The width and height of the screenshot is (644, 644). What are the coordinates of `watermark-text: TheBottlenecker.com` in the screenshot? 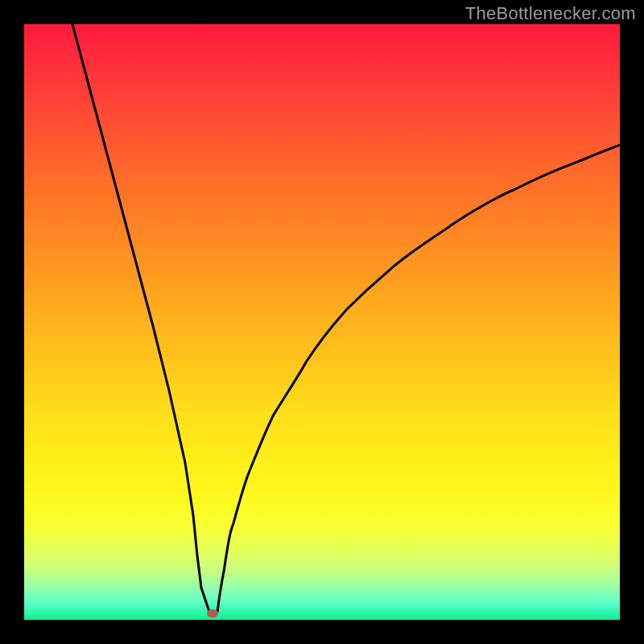 It's located at (551, 14).